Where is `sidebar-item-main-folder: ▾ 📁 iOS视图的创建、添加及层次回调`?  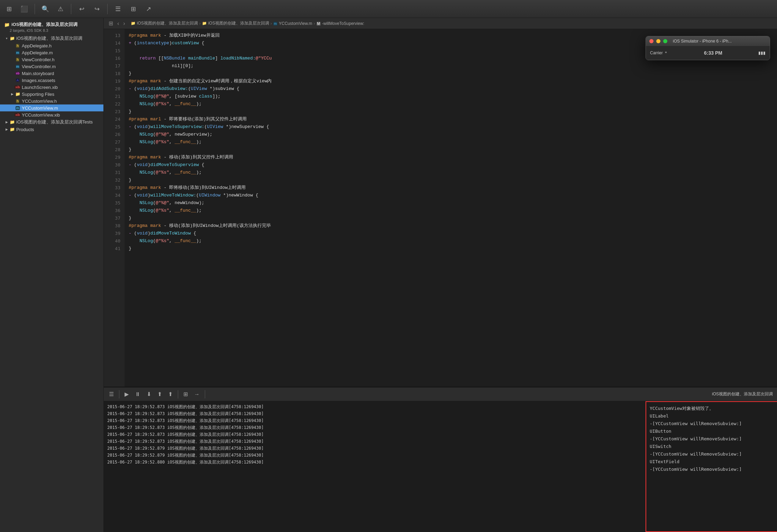 sidebar-item-main-folder: ▾ 📁 iOS视图的创建、添加及层次回调 is located at coordinates (52, 38).